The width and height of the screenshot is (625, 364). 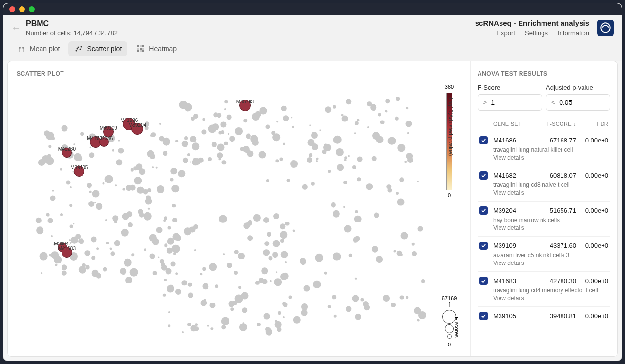 What do you see at coordinates (312, 50) in the screenshot?
I see `plot-type-tabs: Mean plot Scatter plot Heatmap` at bounding box center [312, 50].